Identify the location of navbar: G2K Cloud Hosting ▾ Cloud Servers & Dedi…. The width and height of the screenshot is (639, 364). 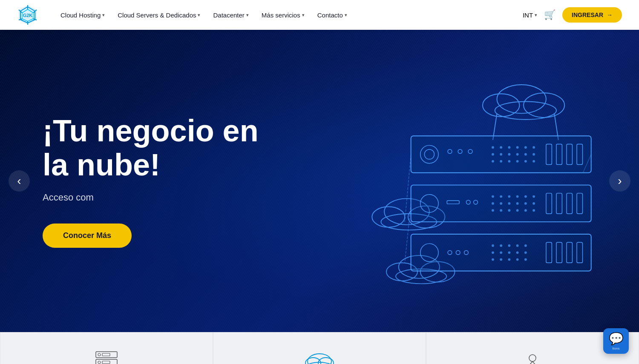
(320, 15).